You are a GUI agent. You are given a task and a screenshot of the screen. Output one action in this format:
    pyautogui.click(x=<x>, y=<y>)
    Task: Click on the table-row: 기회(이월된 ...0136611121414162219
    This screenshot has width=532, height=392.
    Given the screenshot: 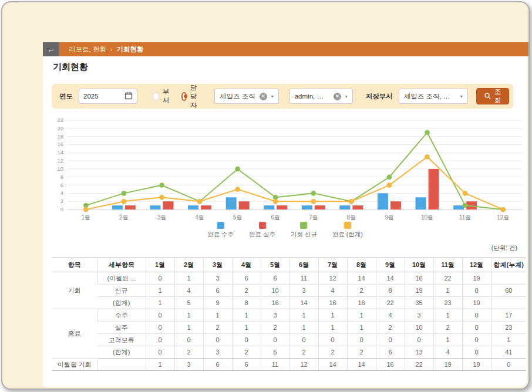 What is the action you would take?
    pyautogui.click(x=289, y=278)
    